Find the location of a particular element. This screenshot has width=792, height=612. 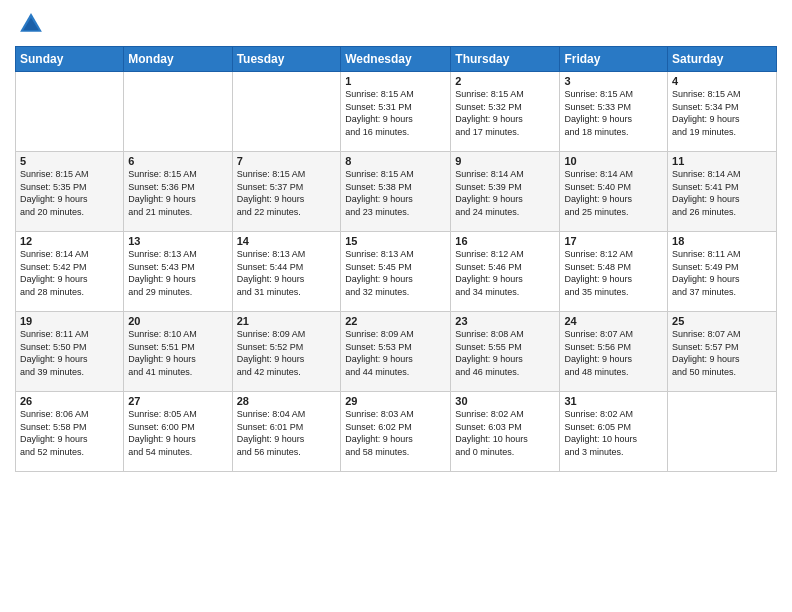

day-number: 28 is located at coordinates (287, 401).